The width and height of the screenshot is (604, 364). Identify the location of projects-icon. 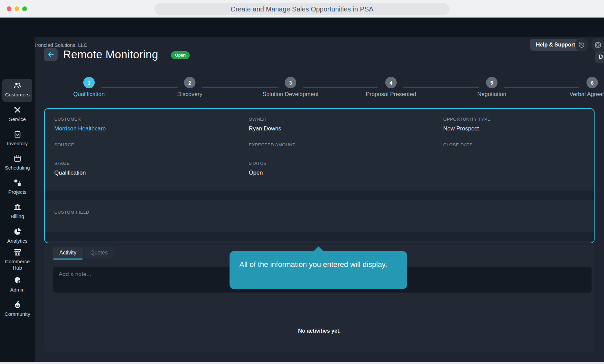
(18, 183).